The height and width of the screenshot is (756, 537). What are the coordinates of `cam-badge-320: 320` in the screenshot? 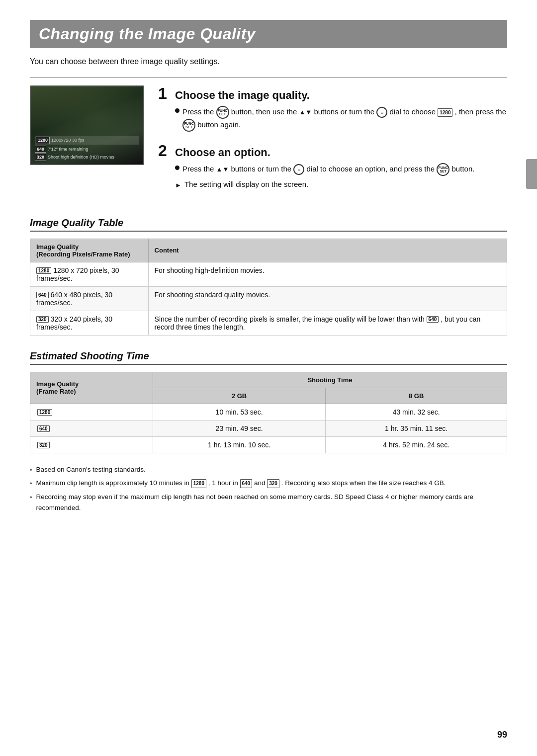 It's located at (41, 157).